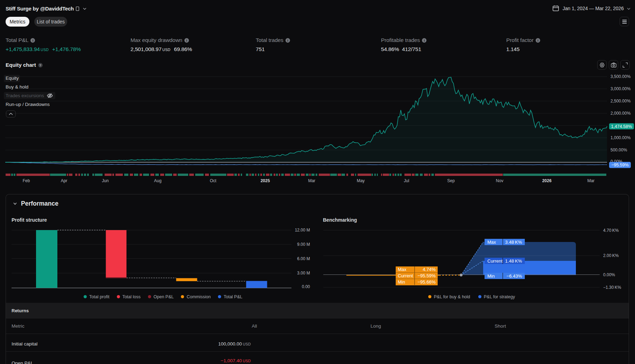  I want to click on svg-text: −95.59%, so click(620, 165).